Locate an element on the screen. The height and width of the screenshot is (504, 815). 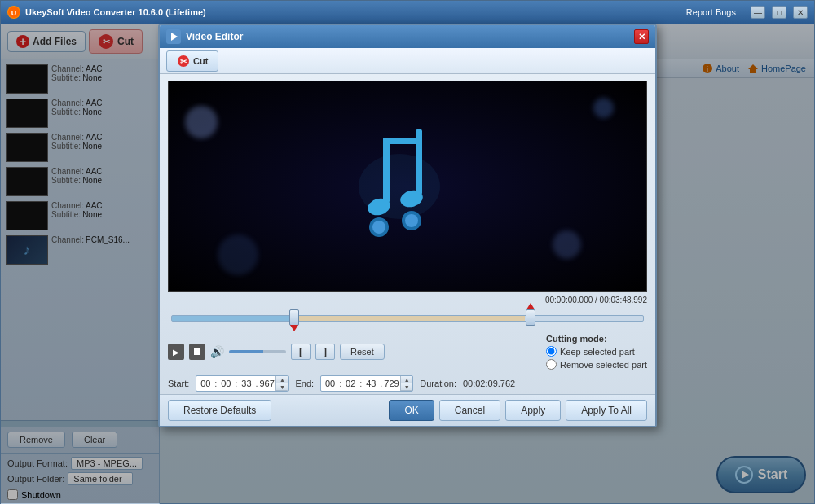
end-time-label: End: is located at coordinates (305, 383).